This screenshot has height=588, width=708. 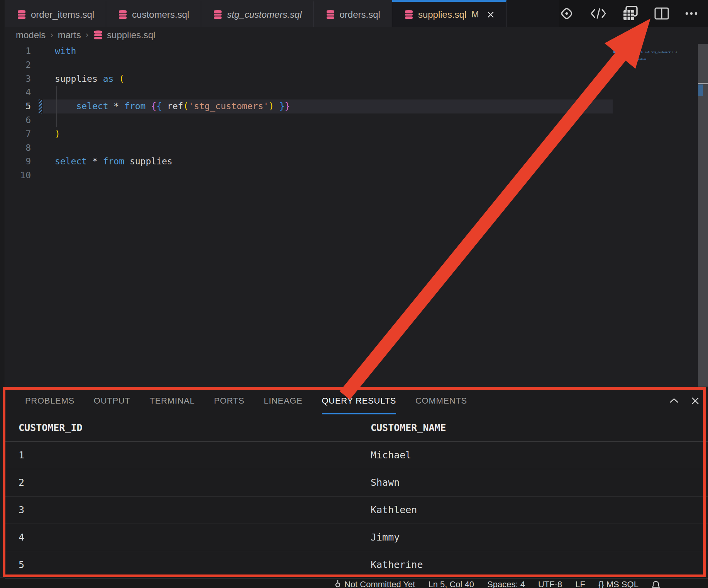 I want to click on status-item-not-committed-yet: Not Committed Yet, so click(x=374, y=584).